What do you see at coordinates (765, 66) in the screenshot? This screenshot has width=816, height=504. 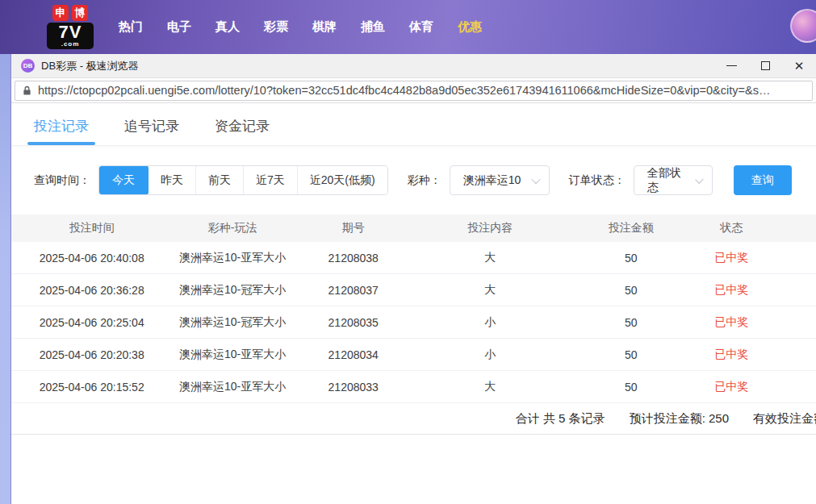 I see `maximize-button` at bounding box center [765, 66].